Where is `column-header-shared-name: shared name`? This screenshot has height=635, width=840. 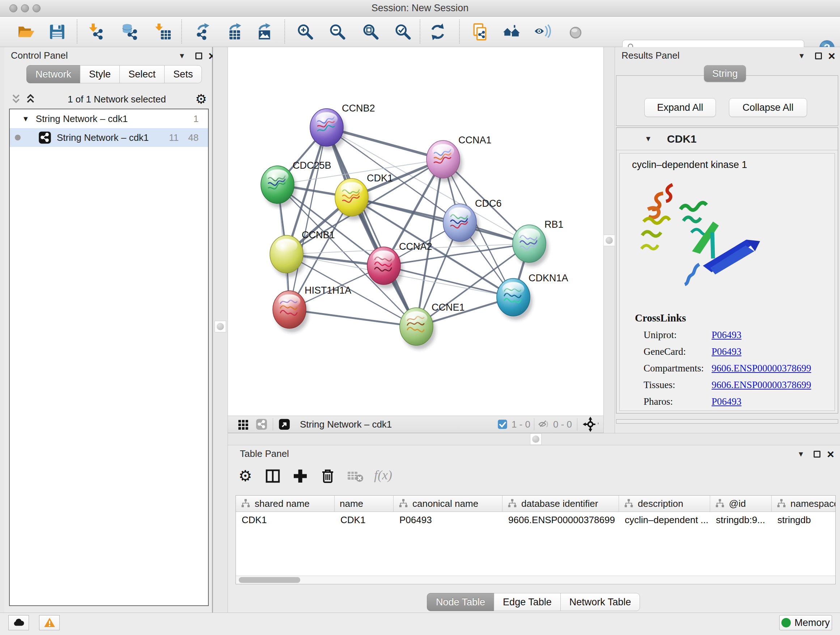 column-header-shared-name: shared name is located at coordinates (285, 504).